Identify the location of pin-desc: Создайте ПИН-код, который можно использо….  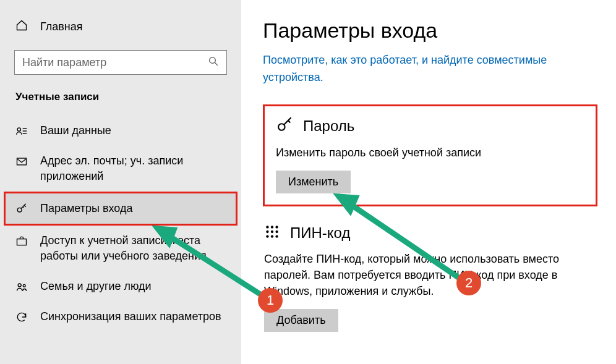
(430, 275).